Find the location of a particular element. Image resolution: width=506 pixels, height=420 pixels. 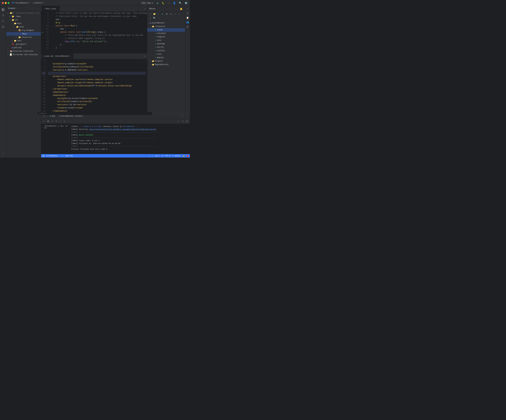

status-indent: 4 spaces is located at coordinates (176, 156).